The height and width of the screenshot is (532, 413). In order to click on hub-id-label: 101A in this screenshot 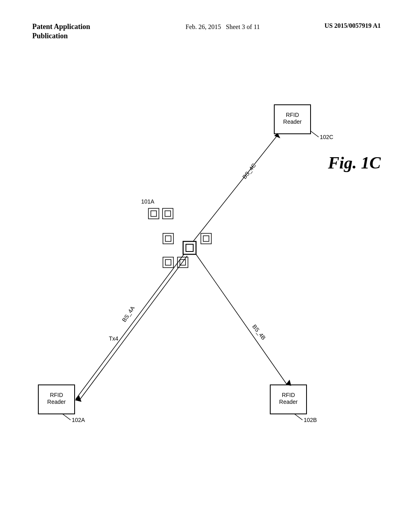, I will do `click(148, 202)`.